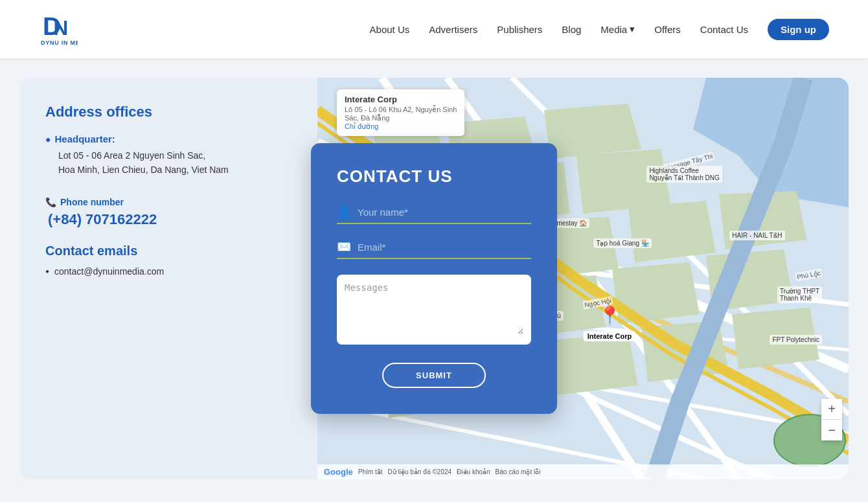 The image size is (868, 502). Describe the element at coordinates (60, 43) in the screenshot. I see `svg-text: DYNU IN MEDIA` at that location.